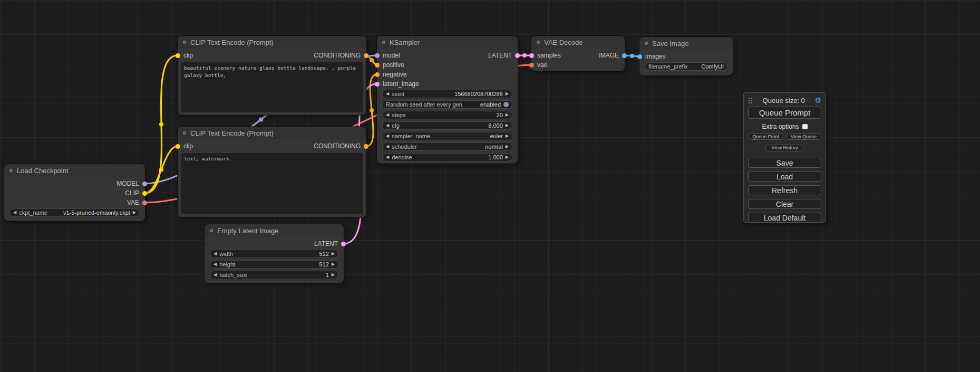 This screenshot has width=980, height=372. I want to click on node-load-checkpoint: Load Checkpoint MODEL CLIP VAE, so click(75, 193).